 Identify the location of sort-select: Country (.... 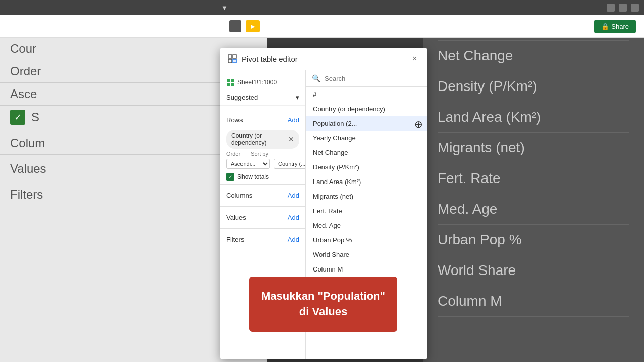
(290, 164).